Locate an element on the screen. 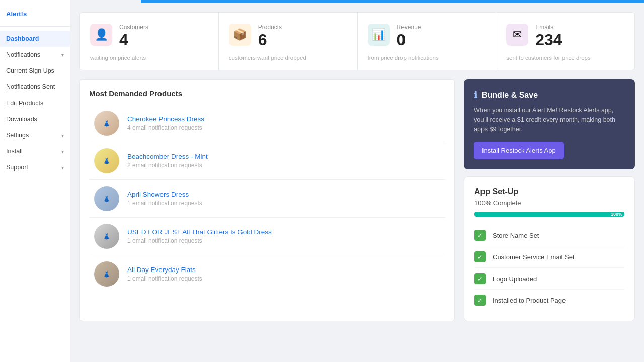 The height and width of the screenshot is (362, 644). install-restock-btn: Install Restock Alerts App is located at coordinates (519, 151).